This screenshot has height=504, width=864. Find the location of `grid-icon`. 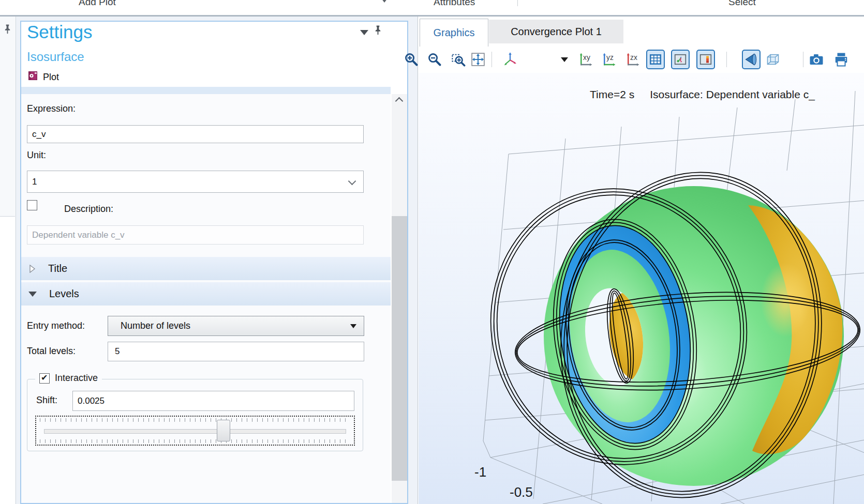

grid-icon is located at coordinates (656, 59).